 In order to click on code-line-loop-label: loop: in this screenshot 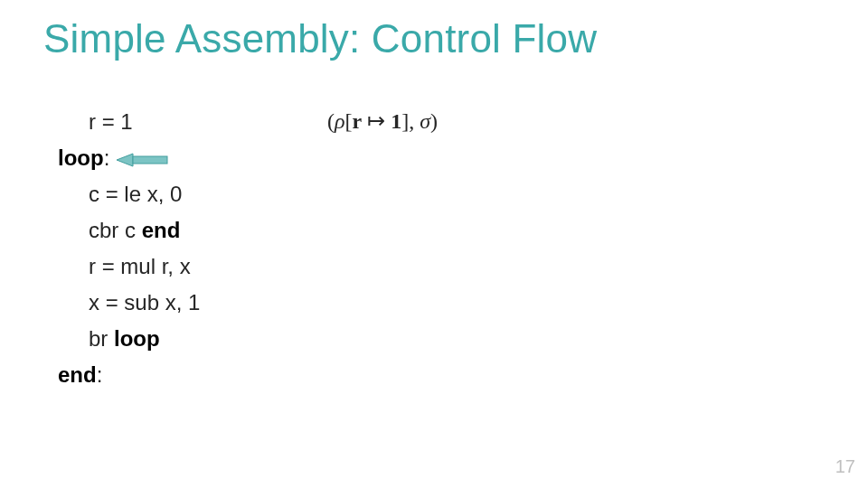, I will do `click(128, 158)`.